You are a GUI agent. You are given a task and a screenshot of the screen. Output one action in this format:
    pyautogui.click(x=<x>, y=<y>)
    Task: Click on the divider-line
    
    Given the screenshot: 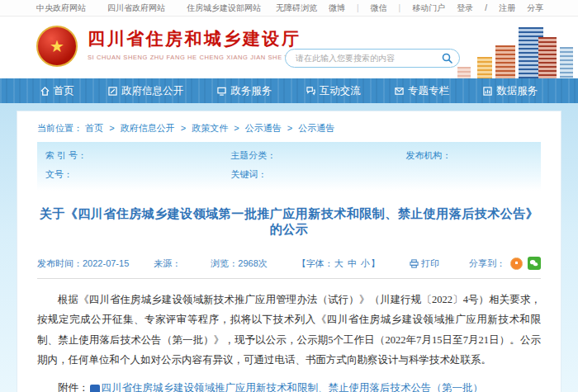 What is the action you would take?
    pyautogui.click(x=289, y=279)
    